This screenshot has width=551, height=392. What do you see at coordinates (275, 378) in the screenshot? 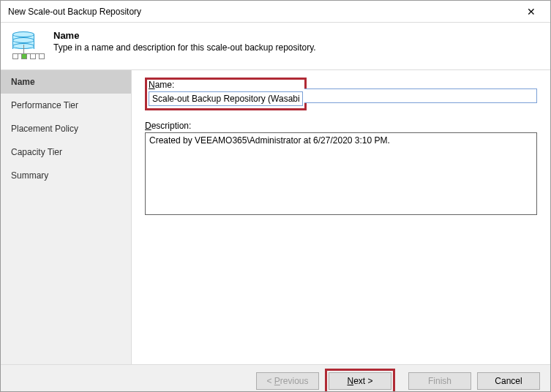
I see `wizard-footer: < Previous Next > Finish Cancel` at bounding box center [275, 378].